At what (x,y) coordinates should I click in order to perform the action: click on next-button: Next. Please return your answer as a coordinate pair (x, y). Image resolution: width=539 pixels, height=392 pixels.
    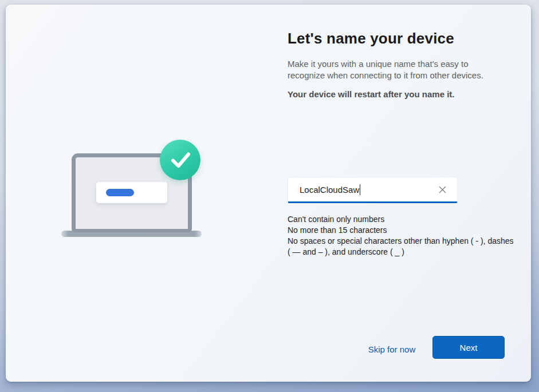
    Looking at the image, I should click on (469, 347).